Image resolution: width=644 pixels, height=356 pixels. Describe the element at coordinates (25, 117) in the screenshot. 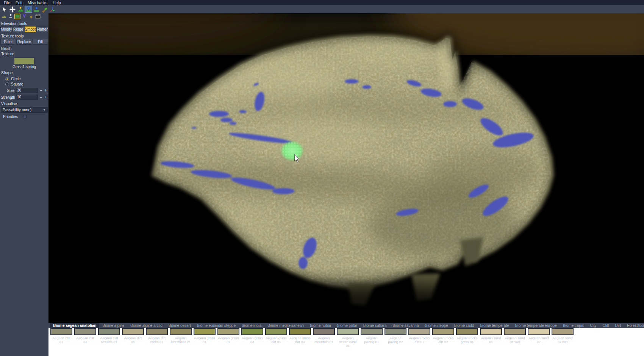

I see `priorities-checkbox` at that location.